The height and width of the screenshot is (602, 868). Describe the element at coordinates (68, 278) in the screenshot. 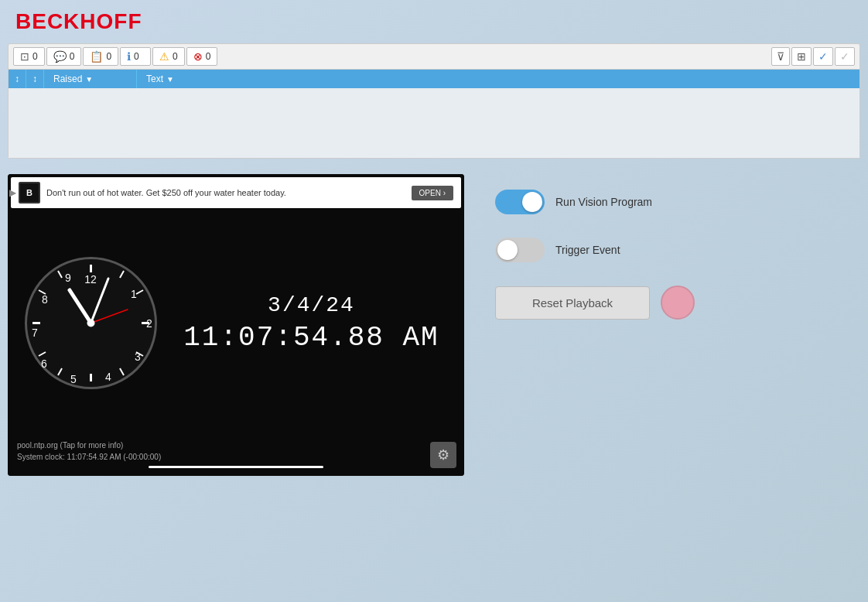

I see `svg-text: 9` at that location.